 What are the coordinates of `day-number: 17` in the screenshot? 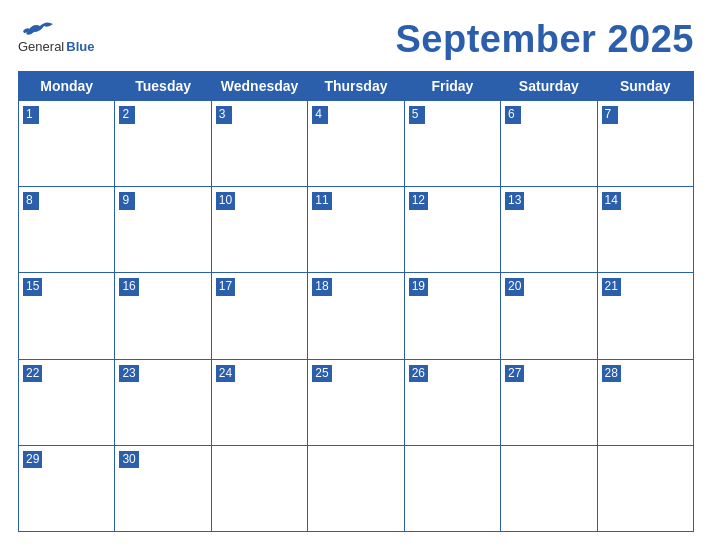 It's located at (226, 287).